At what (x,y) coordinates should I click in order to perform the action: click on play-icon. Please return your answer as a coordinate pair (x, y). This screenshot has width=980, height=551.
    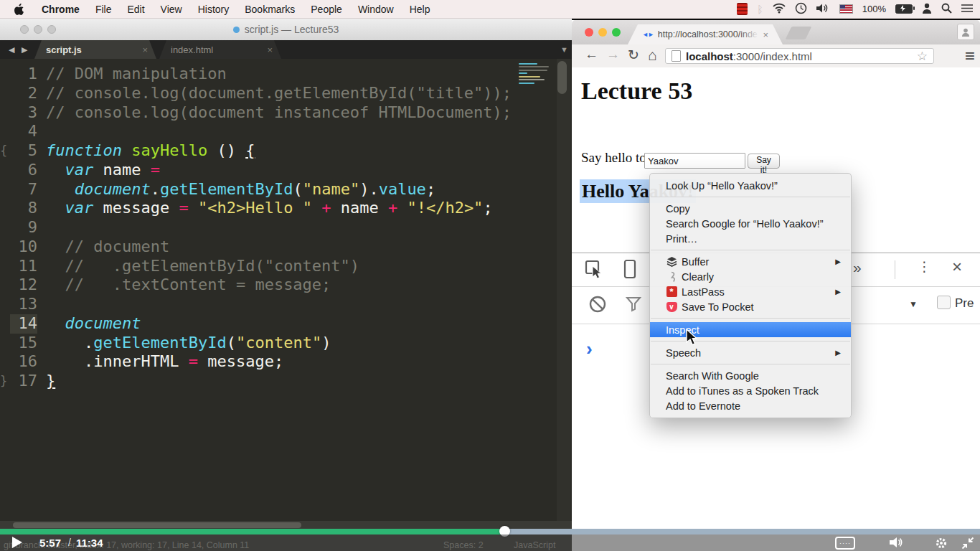
    Looking at the image, I should click on (17, 542).